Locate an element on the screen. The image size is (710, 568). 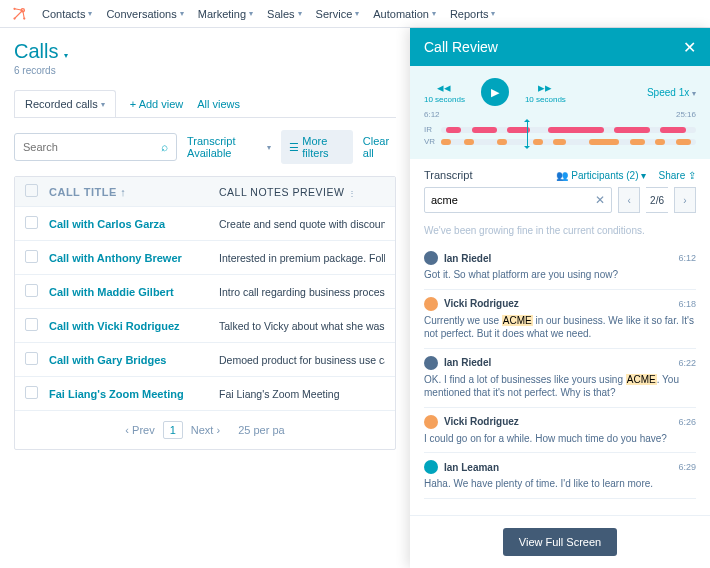
table-row: Call with Gary BridgesDemoed product for… is located at coordinates (205, 360).